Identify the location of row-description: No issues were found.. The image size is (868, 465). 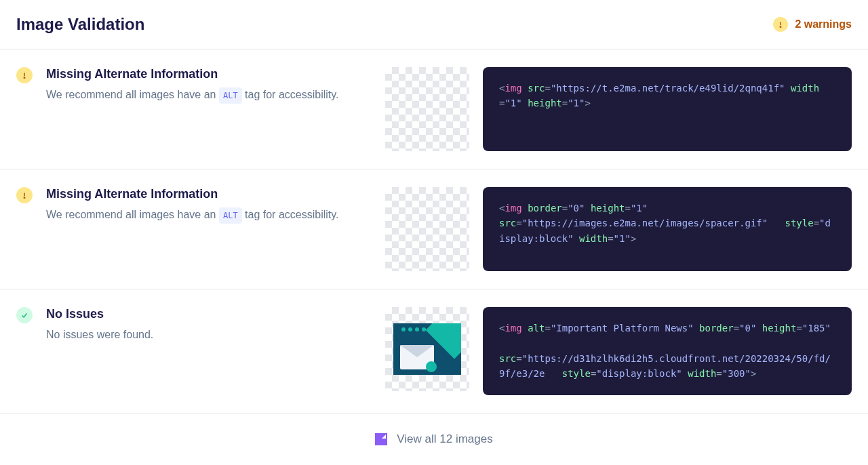
(209, 335).